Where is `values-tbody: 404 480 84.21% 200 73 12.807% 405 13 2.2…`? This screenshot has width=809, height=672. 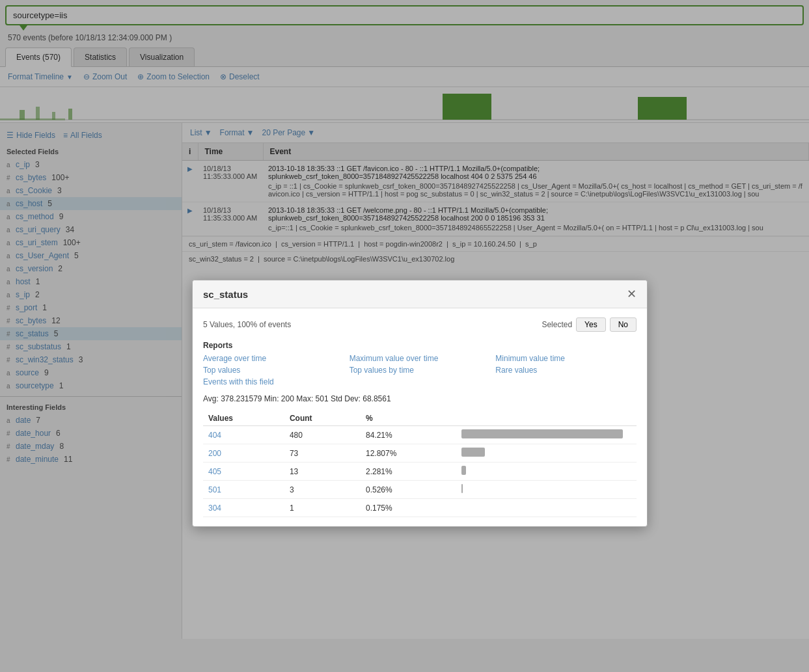
values-tbody: 404 480 84.21% 200 73 12.807% 405 13 2.2… is located at coordinates (420, 472).